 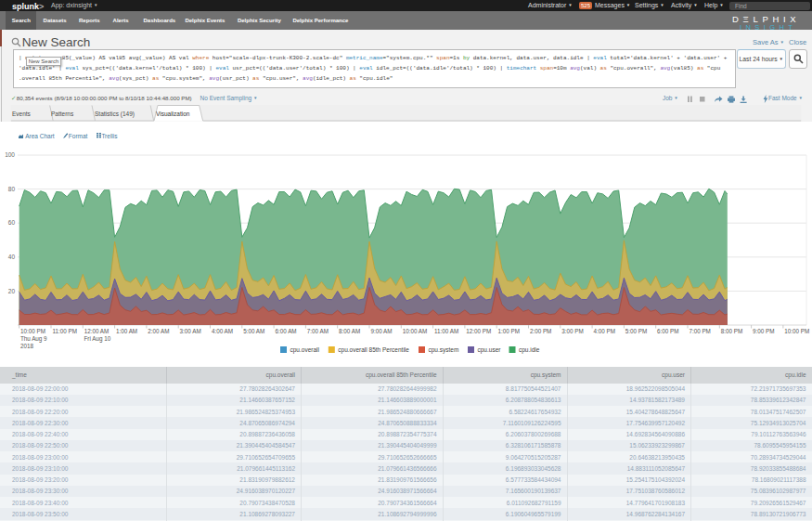 I want to click on svg-text: 11:00 AM, so click(x=446, y=331).